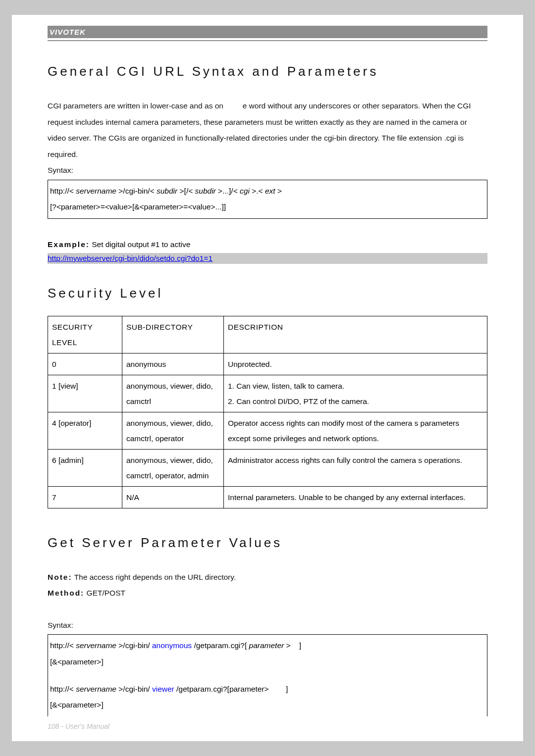 This screenshot has height=756, width=535. What do you see at coordinates (85, 364) in the screenshot?
I see `cell-level: 0` at bounding box center [85, 364].